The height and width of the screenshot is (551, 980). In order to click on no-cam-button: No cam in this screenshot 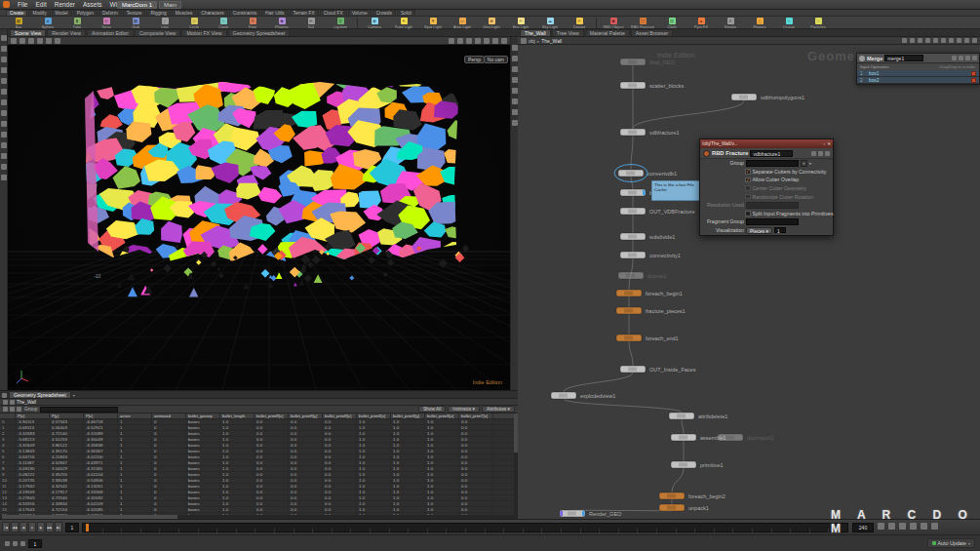, I will do `click(495, 59)`.